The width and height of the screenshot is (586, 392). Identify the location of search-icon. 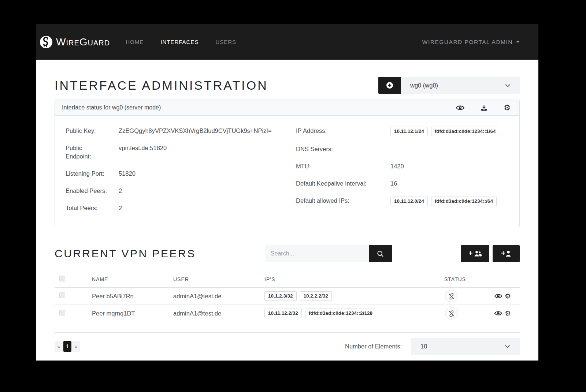
(380, 254).